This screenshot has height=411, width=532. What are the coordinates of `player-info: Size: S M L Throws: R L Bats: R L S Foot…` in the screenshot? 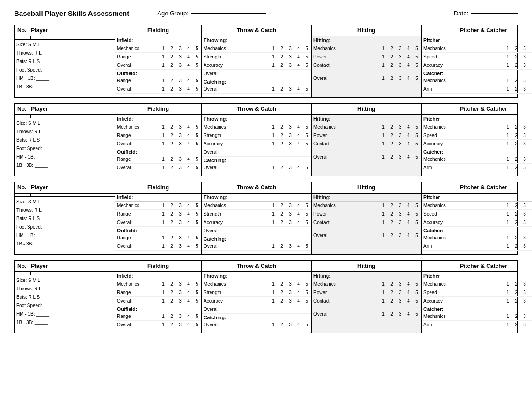 It's located at (65, 144).